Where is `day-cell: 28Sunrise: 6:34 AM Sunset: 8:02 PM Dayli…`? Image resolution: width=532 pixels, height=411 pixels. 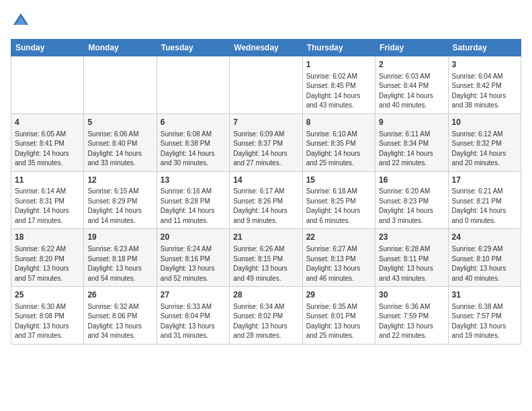 day-cell: 28Sunrise: 6:34 AM Sunset: 8:02 PM Dayli… is located at coordinates (266, 316).